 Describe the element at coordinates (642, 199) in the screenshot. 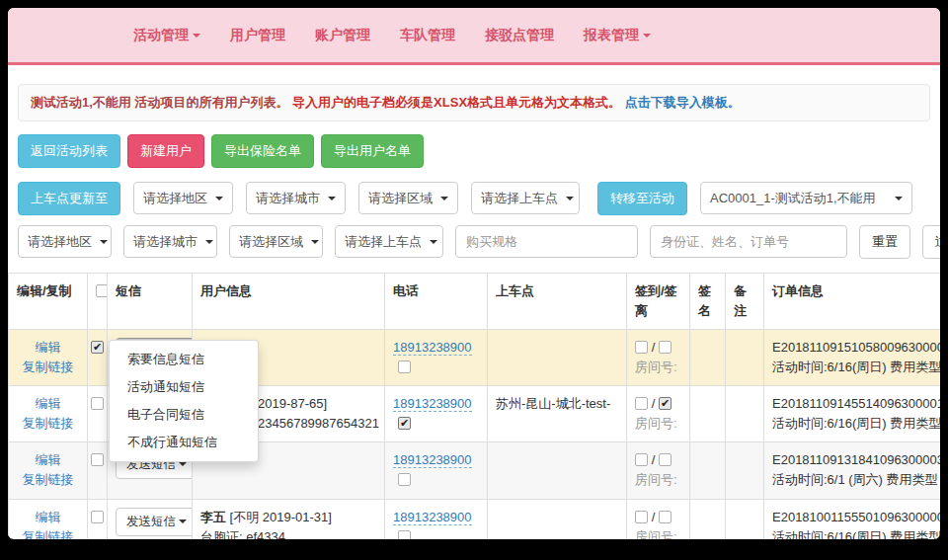

I see `transfer-to-activity-button: 转移至活动` at that location.